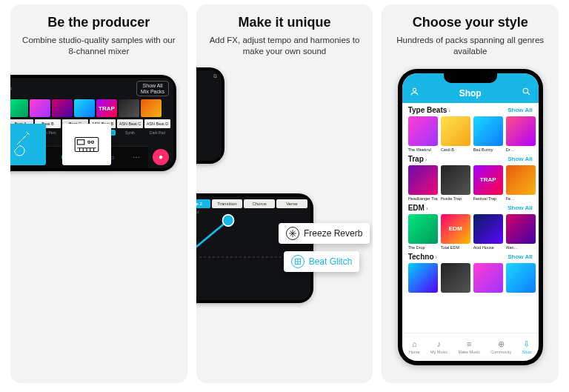  What do you see at coordinates (215, 76) in the screenshot?
I see `layout-icon: ⧉` at bounding box center [215, 76].